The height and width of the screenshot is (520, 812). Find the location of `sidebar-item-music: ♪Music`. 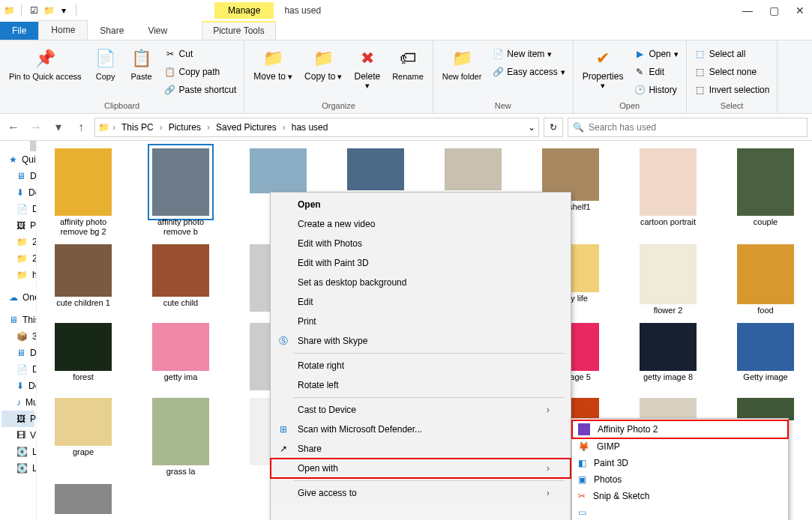

sidebar-item-music: ♪Music is located at coordinates (18, 402).